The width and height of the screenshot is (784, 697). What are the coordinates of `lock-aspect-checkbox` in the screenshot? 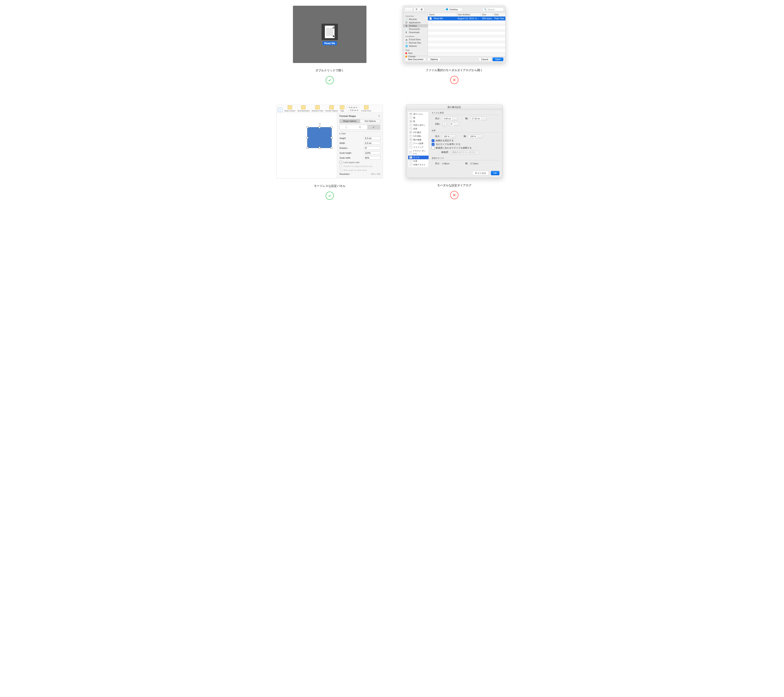 It's located at (341, 162).